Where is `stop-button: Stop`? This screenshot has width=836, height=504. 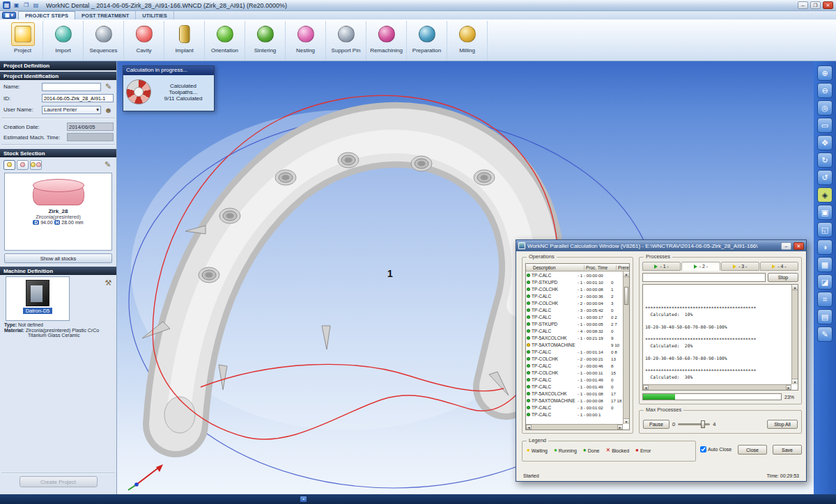
stop-button: Stop is located at coordinates (783, 277).